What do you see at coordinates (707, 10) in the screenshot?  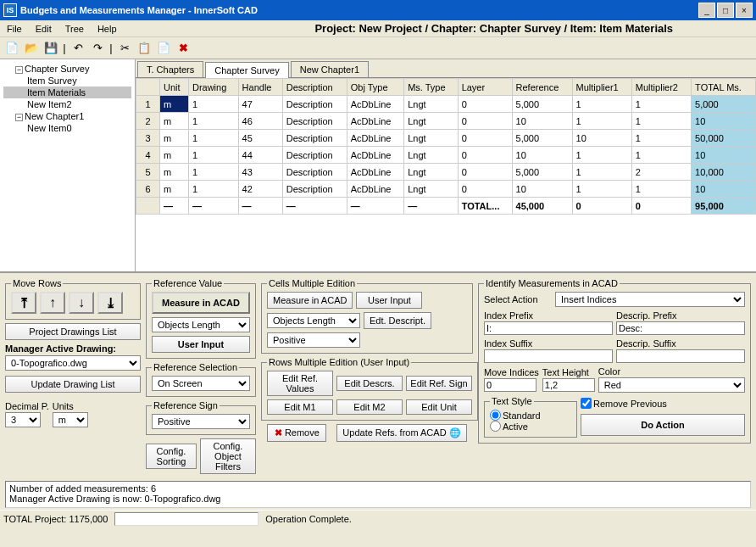 I see `minimize-button: _` at bounding box center [707, 10].